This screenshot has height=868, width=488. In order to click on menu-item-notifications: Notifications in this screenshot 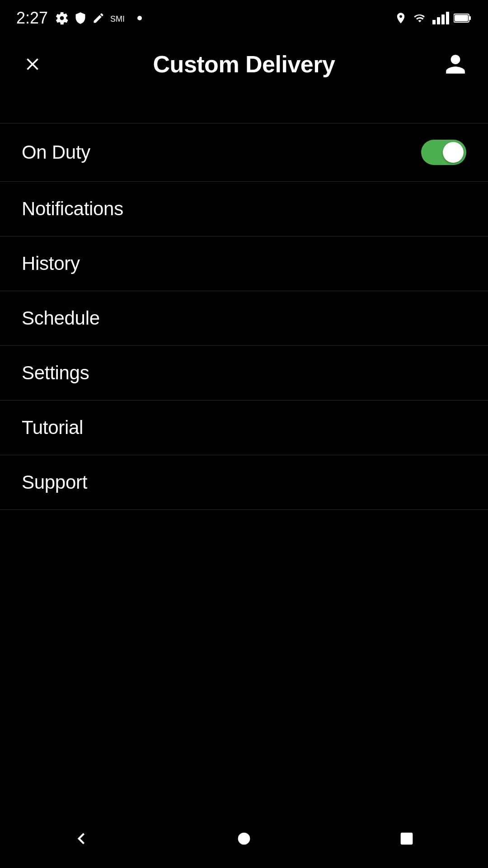, I will do `click(244, 209)`.